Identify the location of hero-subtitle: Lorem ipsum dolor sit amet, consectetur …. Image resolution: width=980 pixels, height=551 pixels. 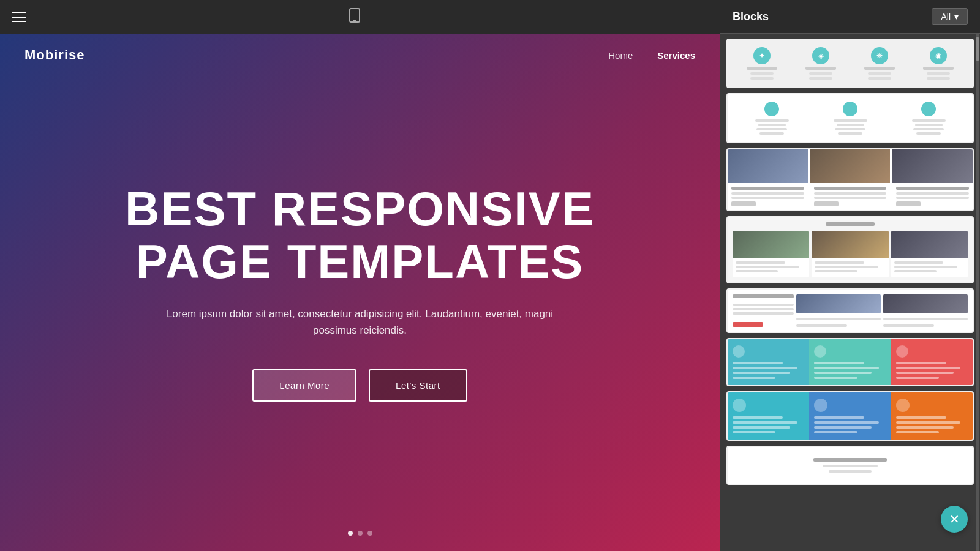
(360, 322).